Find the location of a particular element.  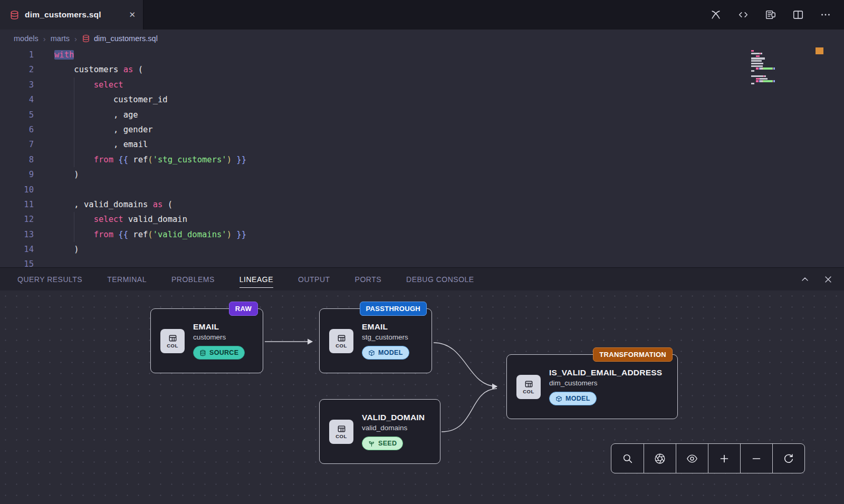

node-subtitle: dim_customers is located at coordinates (606, 383).